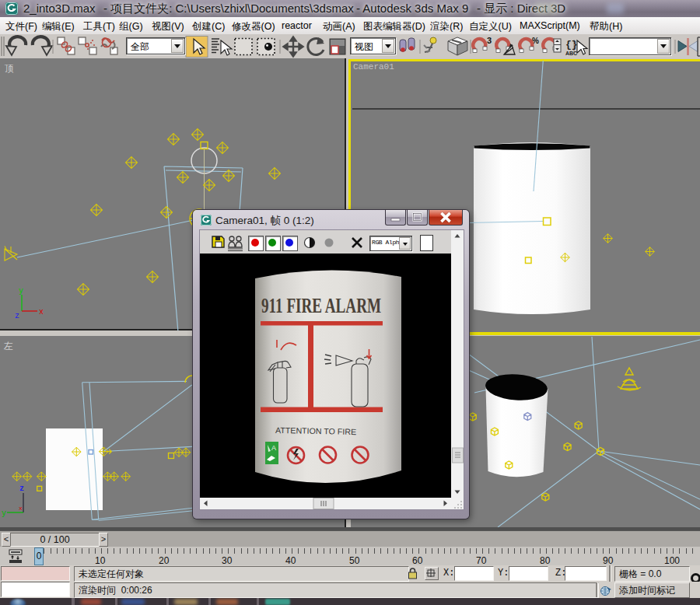 Image resolution: width=700 pixels, height=605 pixels. Describe the element at coordinates (571, 53) in the screenshot. I see `svg-text: ABC` at that location.